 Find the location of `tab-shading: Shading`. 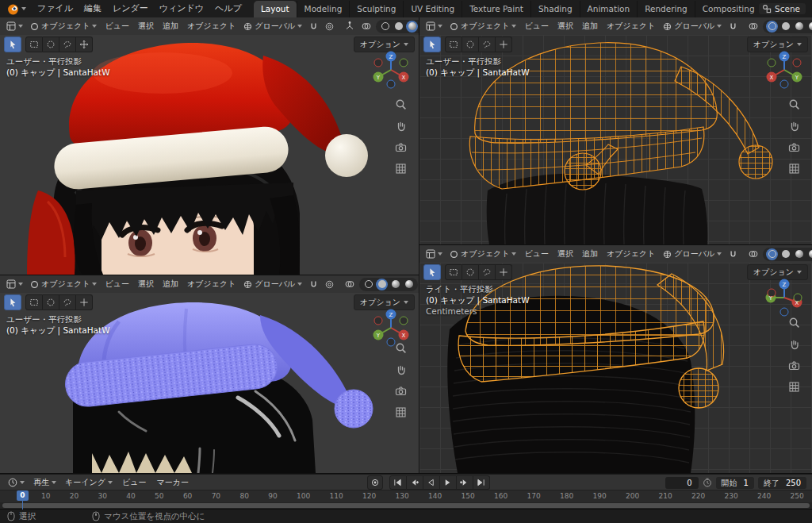

tab-shading: Shading is located at coordinates (555, 10).